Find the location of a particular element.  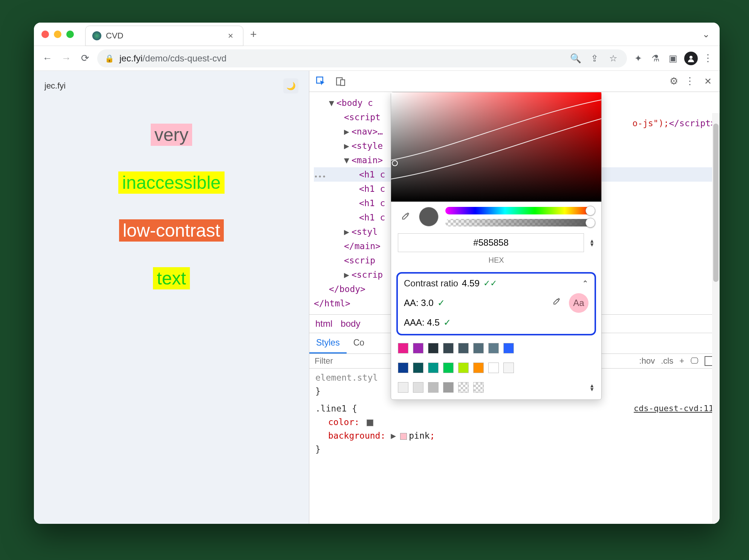

device-toolbar-icon is located at coordinates (341, 81).